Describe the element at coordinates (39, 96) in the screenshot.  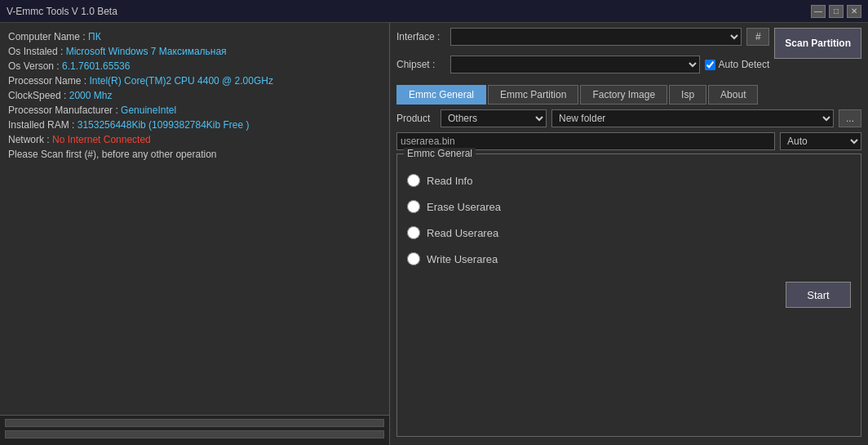
I see `info-label: ClockSpeed :` at that location.